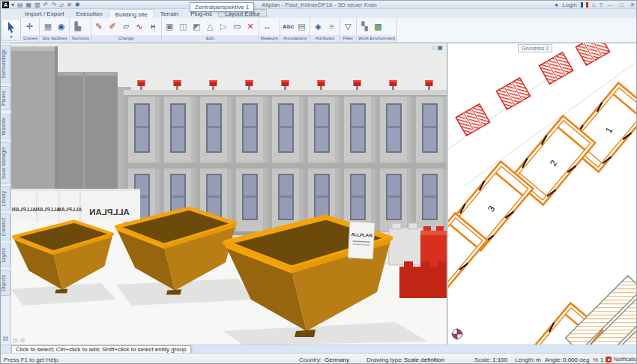 The image size is (637, 364). What do you see at coordinates (585, 360) in the screenshot?
I see `angle-unit: deg` at bounding box center [585, 360].